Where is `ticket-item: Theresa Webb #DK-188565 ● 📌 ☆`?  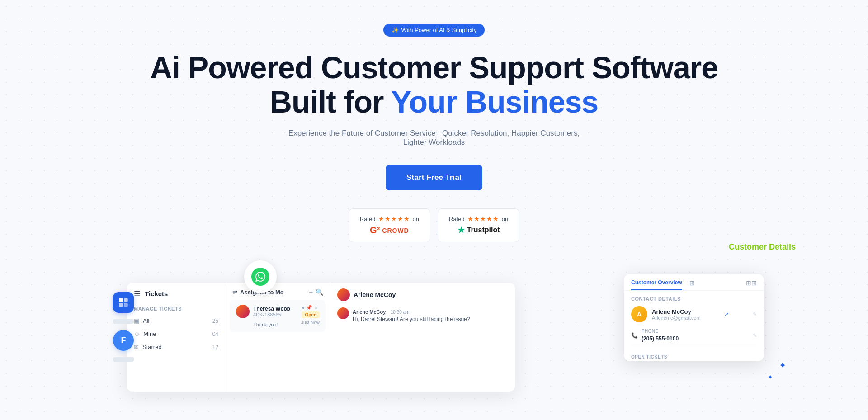
ticket-item: Theresa Webb #DK-188565 ● 📌 ☆ is located at coordinates (278, 316).